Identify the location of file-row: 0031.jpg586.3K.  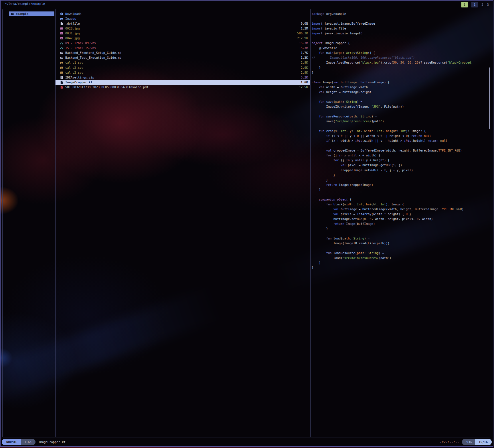
(183, 33).